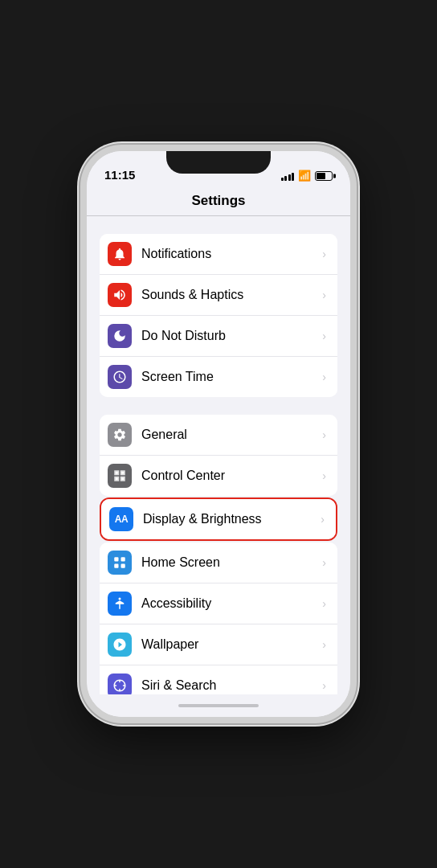 The image size is (437, 868). What do you see at coordinates (325, 336) in the screenshot?
I see `donotdisturb-chevron: ›` at bounding box center [325, 336].